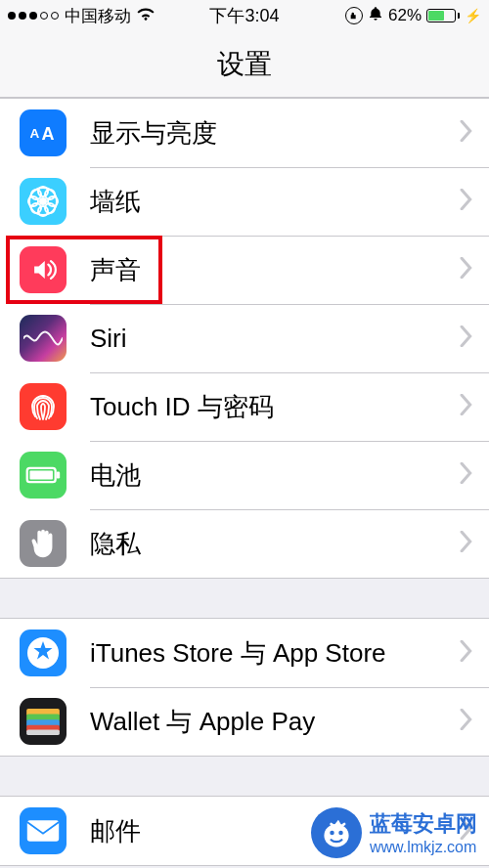 This screenshot has height=868, width=489. What do you see at coordinates (244, 721) in the screenshot?
I see `row-wallet: Wallet 与 Apple Pay` at bounding box center [244, 721].